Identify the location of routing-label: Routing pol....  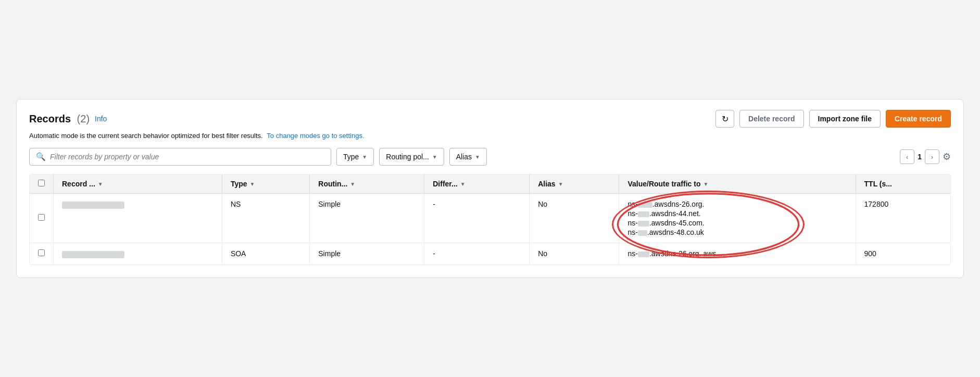
(407, 157).